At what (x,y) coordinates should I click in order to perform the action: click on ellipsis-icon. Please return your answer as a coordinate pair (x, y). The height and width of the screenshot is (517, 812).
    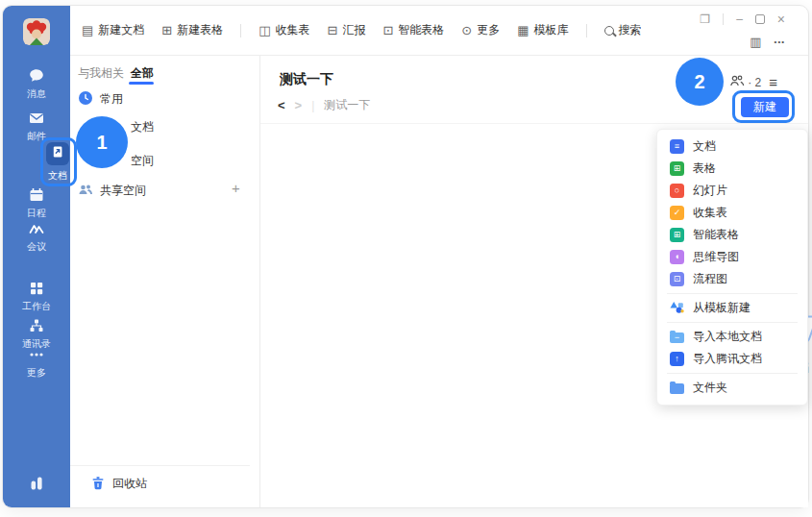
    Looking at the image, I should click on (37, 355).